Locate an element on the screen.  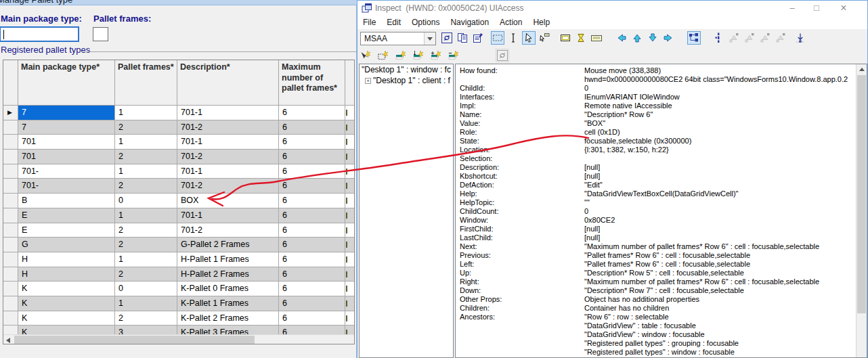
property-vertical-scrollbar is located at coordinates (861, 211).